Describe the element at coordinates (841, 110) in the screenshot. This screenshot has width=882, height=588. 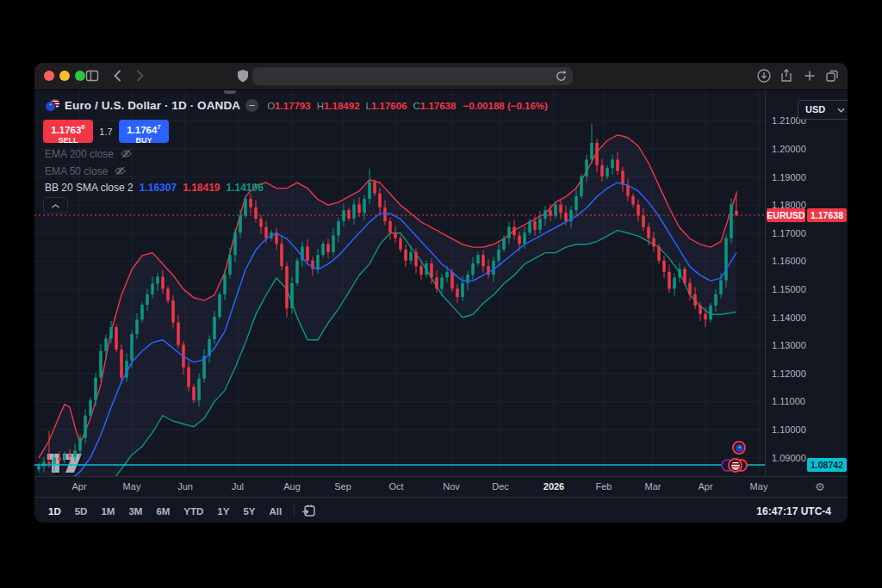
I see `chevron-down-icon` at that location.